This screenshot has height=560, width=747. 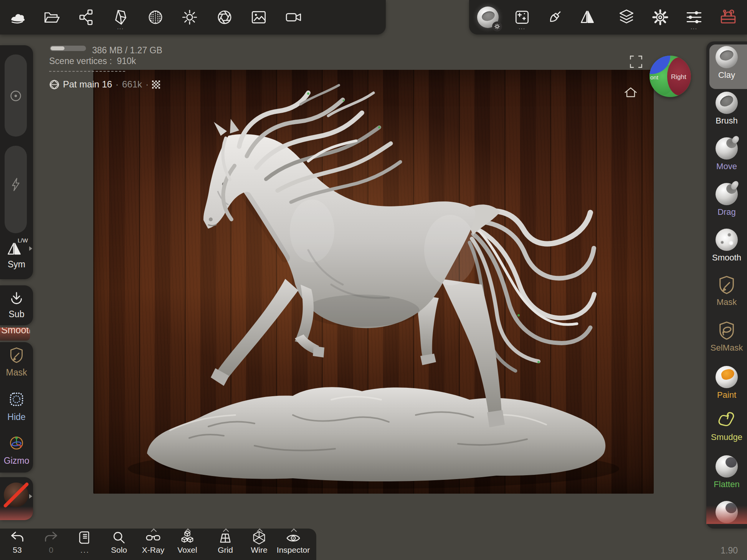 What do you see at coordinates (153, 544) in the screenshot?
I see `xray-button: X-Ray` at bounding box center [153, 544].